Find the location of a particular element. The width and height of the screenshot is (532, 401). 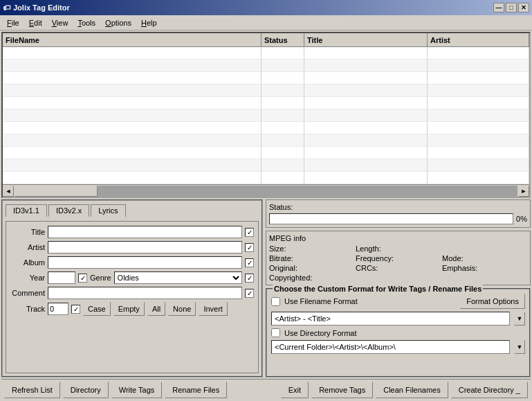

exit-button: Exit is located at coordinates (295, 390).